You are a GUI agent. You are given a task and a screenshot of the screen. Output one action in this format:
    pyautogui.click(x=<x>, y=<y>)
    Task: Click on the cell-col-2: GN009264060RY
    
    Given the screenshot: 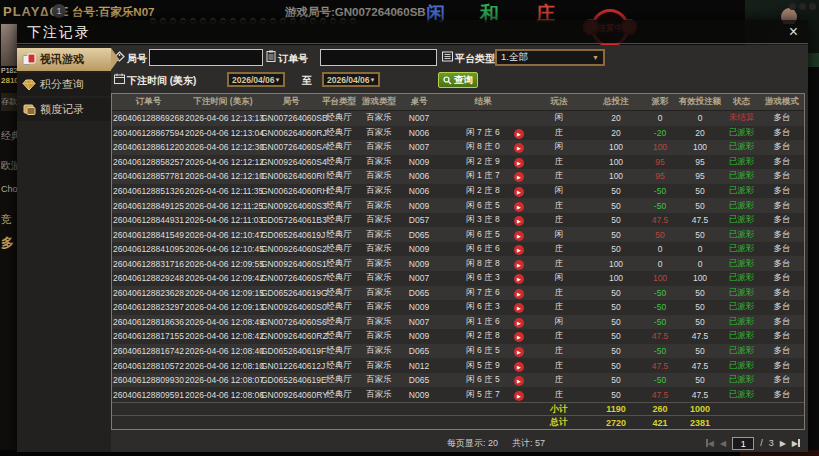 What is the action you would take?
    pyautogui.click(x=291, y=395)
    